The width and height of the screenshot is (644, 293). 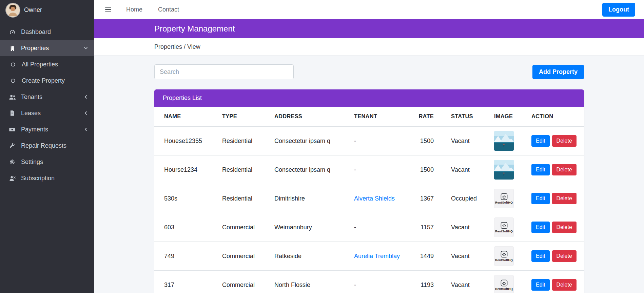 I want to click on cell-rate: 1449, so click(x=428, y=256).